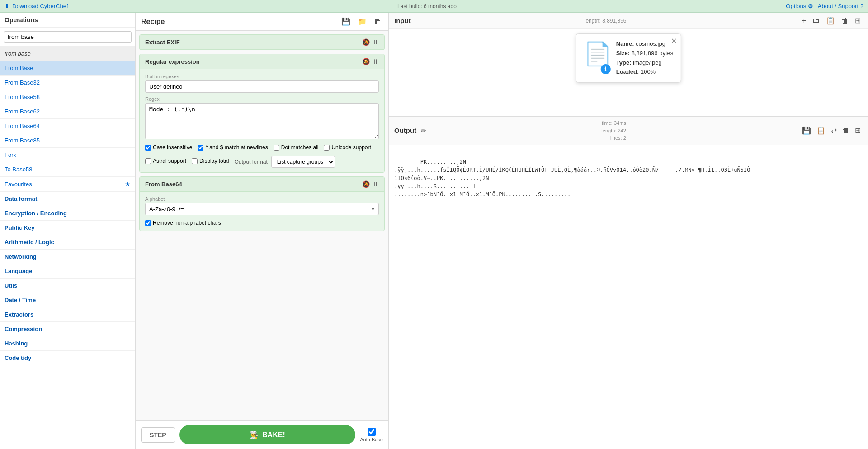 The width and height of the screenshot is (868, 449). What do you see at coordinates (262, 435) in the screenshot?
I see `bake-bar: STEP 👨‍🍳 BAKE! Auto Bake` at bounding box center [262, 435].